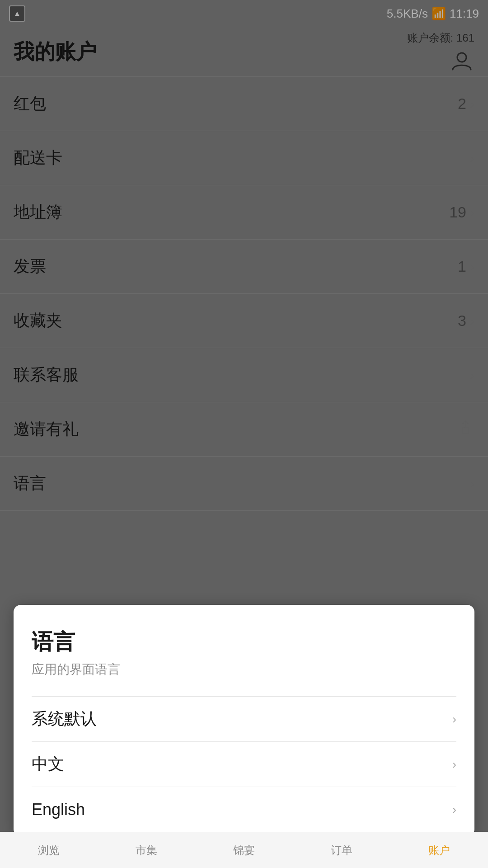  What do you see at coordinates (244, 642) in the screenshot?
I see `modal-title: 语言` at bounding box center [244, 642].